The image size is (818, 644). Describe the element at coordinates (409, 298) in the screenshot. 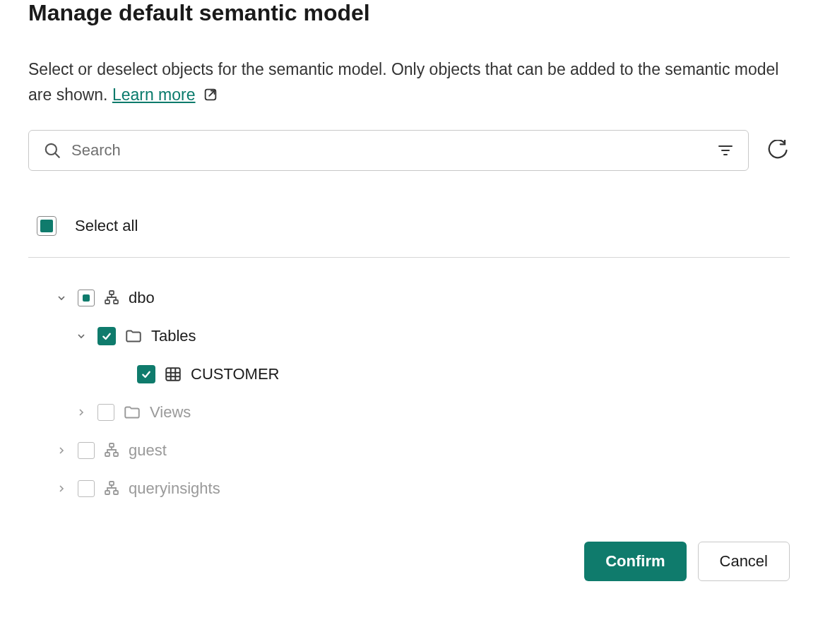

I see `tree-node-dbo: dbo` at that location.